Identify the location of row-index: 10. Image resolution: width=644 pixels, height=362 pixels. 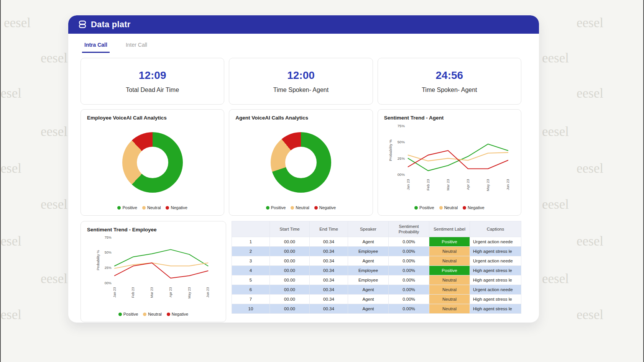
(251, 309).